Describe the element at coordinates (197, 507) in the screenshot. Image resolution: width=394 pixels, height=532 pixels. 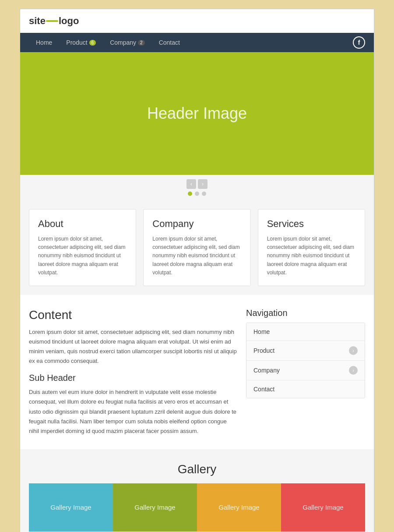
I see `gallery-grid: Gallery Image Gallery Image Gallery Imag…` at that location.